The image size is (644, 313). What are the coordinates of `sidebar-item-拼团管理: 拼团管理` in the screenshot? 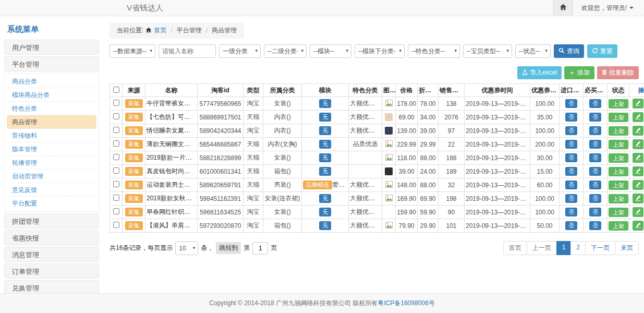 It's located at (52, 221).